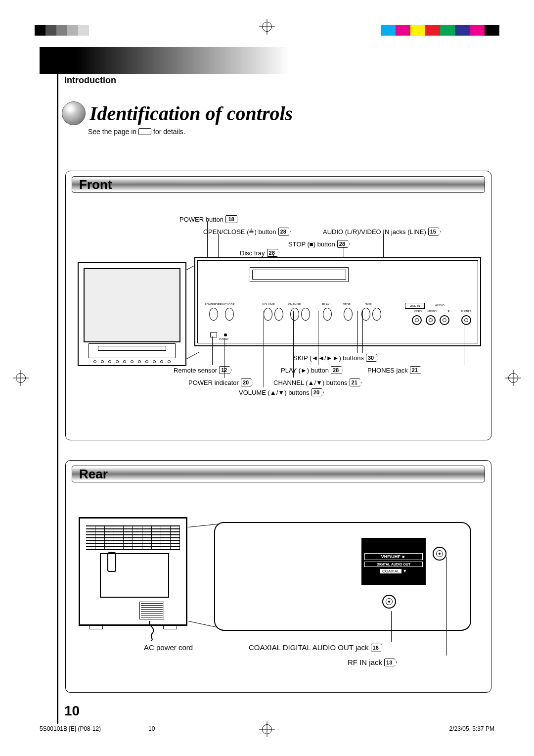 The height and width of the screenshot is (756, 534). I want to click on tv-rear-thumb, so click(133, 571).